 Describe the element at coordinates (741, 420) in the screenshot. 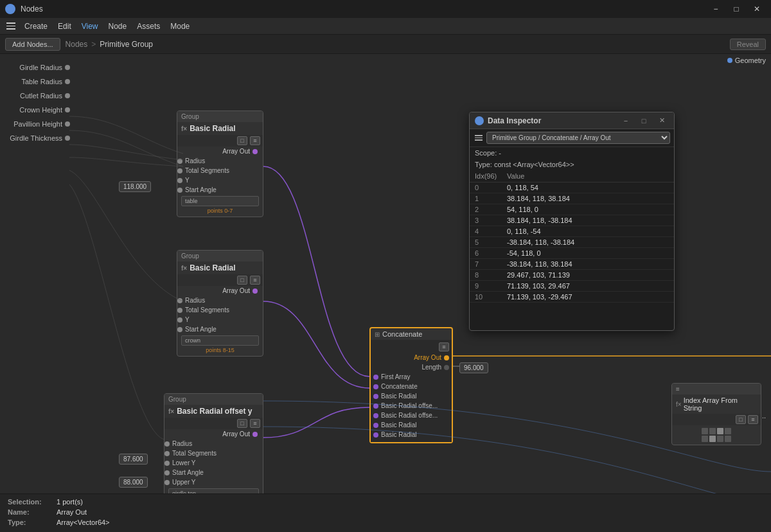

I see `ia-folder-btn: □` at that location.